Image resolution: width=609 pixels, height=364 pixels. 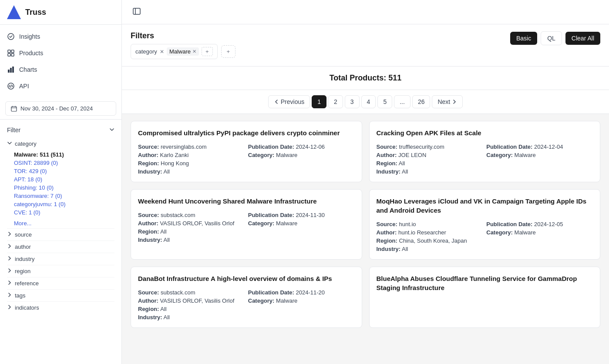 I want to click on pagination: Previous 1 2 3 4 5 ... 26 Next, so click(x=366, y=102).